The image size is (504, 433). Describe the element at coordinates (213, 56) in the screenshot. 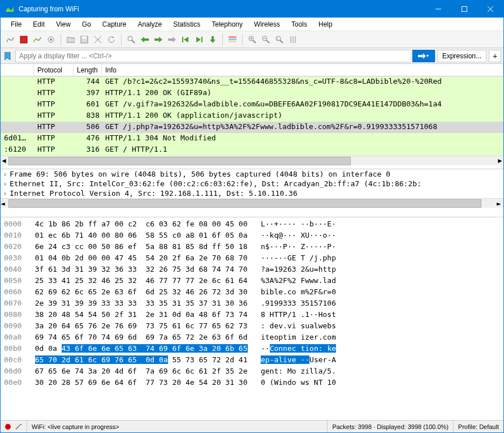

I see `display-filter-input` at that location.